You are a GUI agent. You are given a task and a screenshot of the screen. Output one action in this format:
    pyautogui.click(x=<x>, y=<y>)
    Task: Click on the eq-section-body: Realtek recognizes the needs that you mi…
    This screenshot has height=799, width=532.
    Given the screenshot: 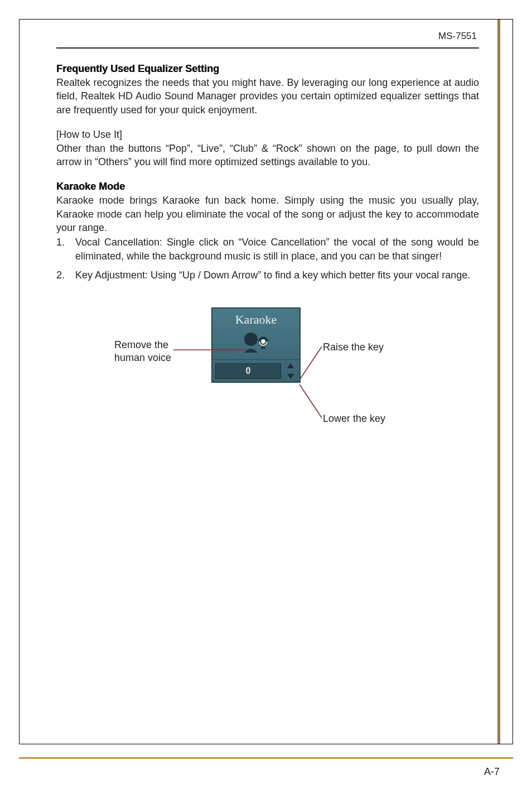 What is the action you would take?
    pyautogui.click(x=268, y=96)
    